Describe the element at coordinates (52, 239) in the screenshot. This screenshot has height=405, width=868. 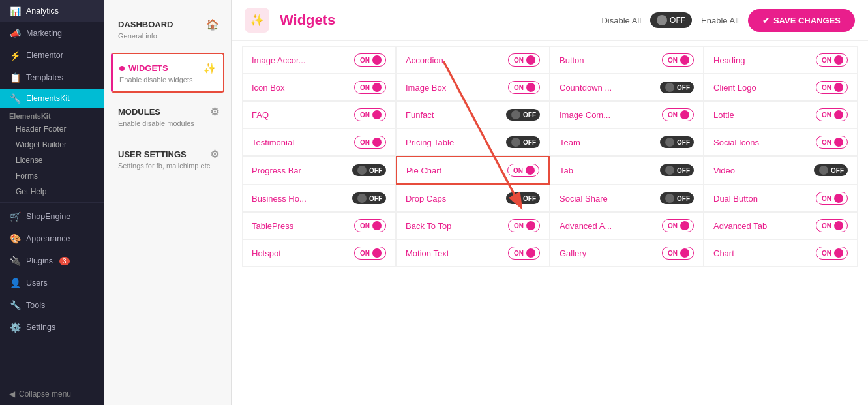
I see `sidebar-item-appearance: 🎨 Appearance` at that location.